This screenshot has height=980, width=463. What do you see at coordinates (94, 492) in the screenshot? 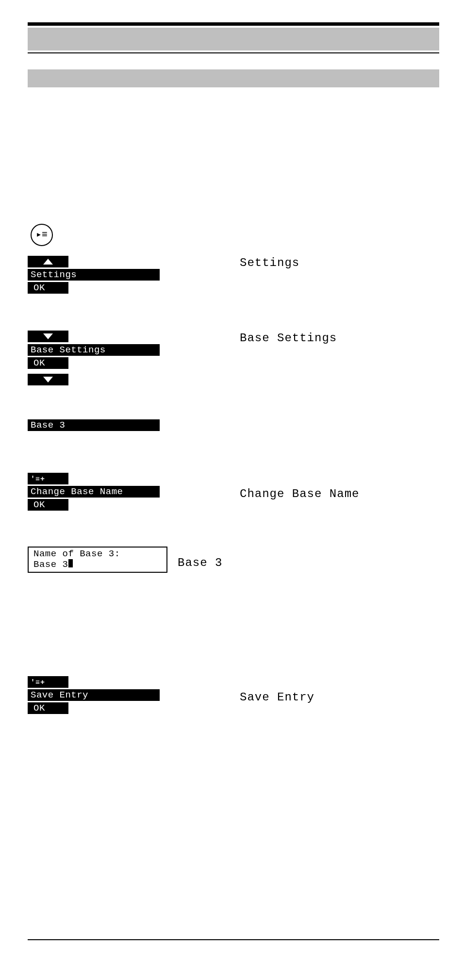
I see `change-base-name-button: Change Base Name` at bounding box center [94, 492].